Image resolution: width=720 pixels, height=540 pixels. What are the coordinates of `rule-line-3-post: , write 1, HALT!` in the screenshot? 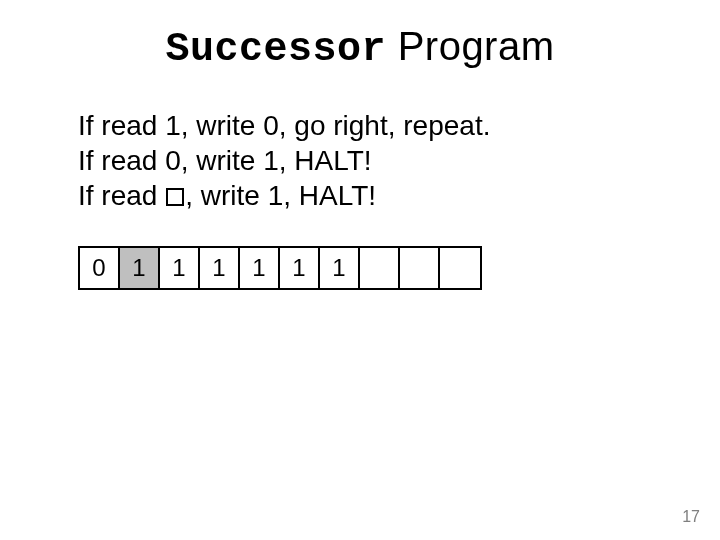 It's located at (280, 196).